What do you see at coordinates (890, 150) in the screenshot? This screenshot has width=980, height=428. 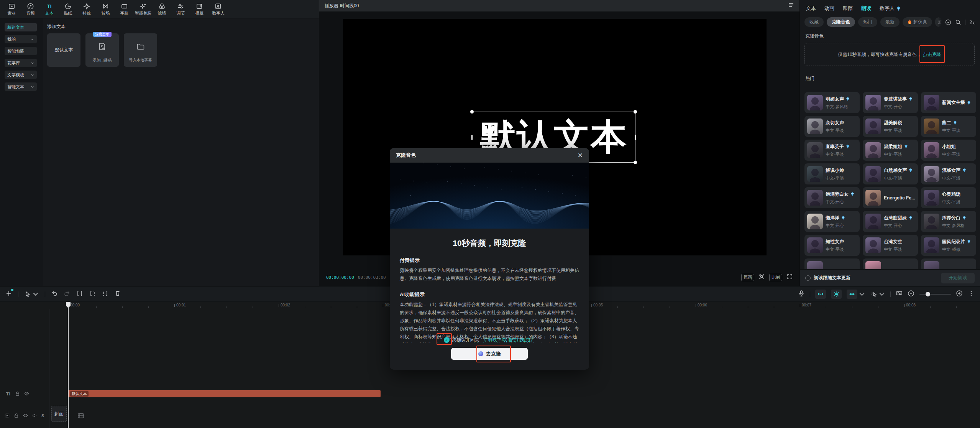 I see `voice-card: 温柔姐姐中文-平淡` at bounding box center [890, 150].